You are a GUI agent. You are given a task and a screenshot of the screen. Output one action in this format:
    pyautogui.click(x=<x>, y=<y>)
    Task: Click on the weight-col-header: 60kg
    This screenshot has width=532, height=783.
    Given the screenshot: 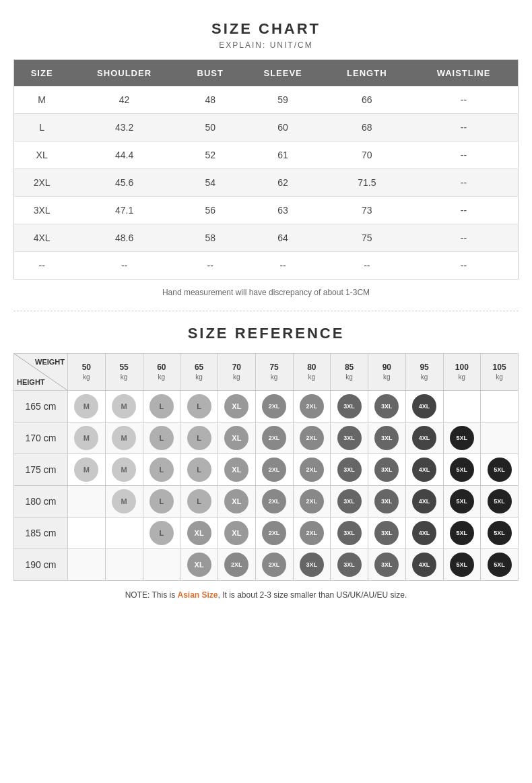 What is the action you would take?
    pyautogui.click(x=162, y=372)
    